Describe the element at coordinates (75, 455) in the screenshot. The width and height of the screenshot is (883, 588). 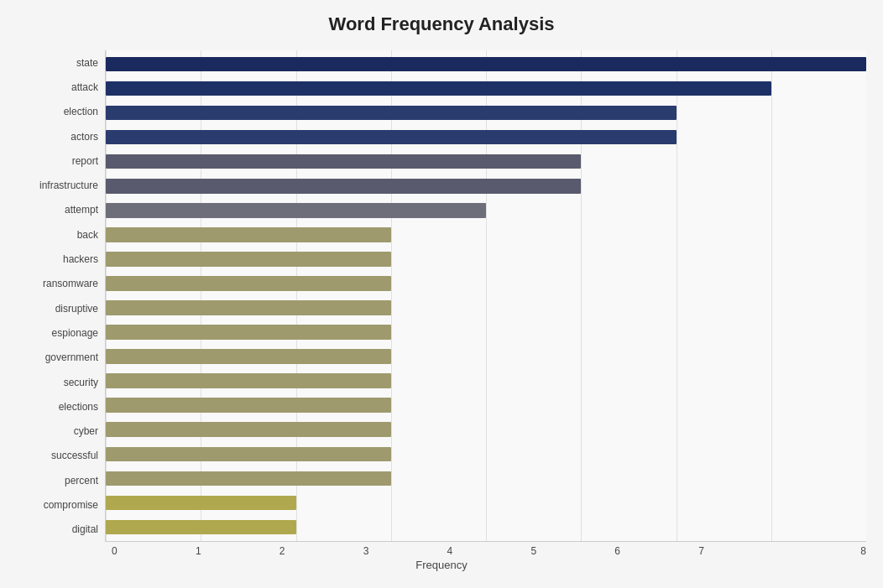
I see `y-label: successful` at that location.